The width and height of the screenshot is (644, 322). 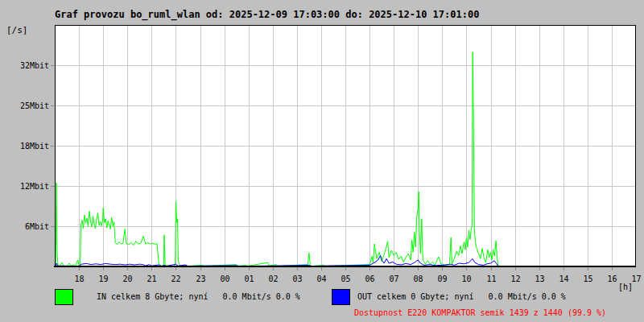 I want to click on svg-text: 25Mbit, so click(x=35, y=106).